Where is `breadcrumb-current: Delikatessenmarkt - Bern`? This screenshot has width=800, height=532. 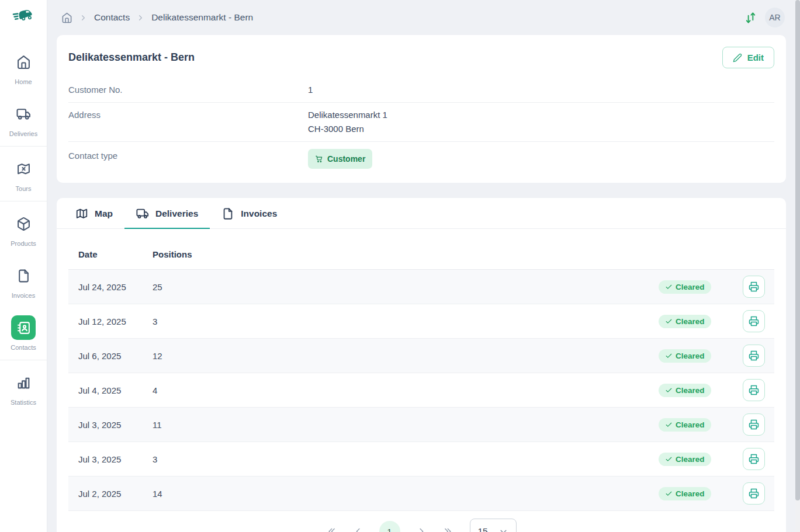
breadcrumb-current: Delikatessenmarkt - Bern is located at coordinates (202, 18).